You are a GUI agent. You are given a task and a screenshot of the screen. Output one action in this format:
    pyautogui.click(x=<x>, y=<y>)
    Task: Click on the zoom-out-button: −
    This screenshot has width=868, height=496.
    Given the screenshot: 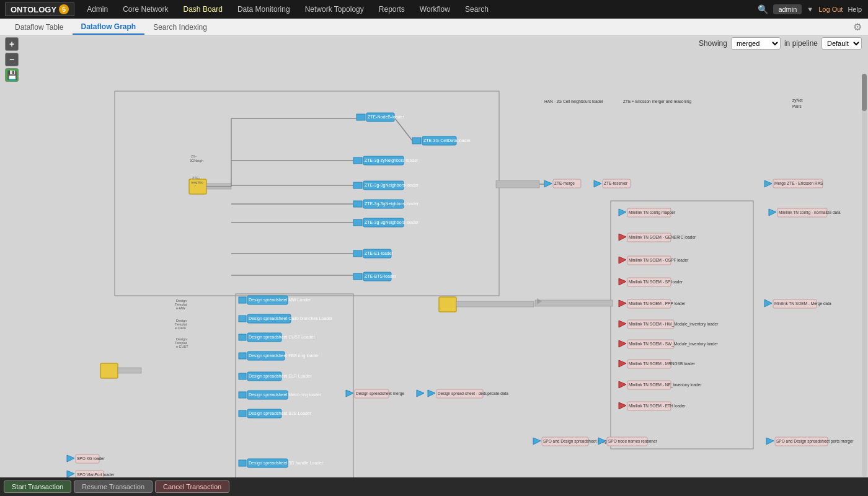 What is the action you would take?
    pyautogui.click(x=12, y=60)
    